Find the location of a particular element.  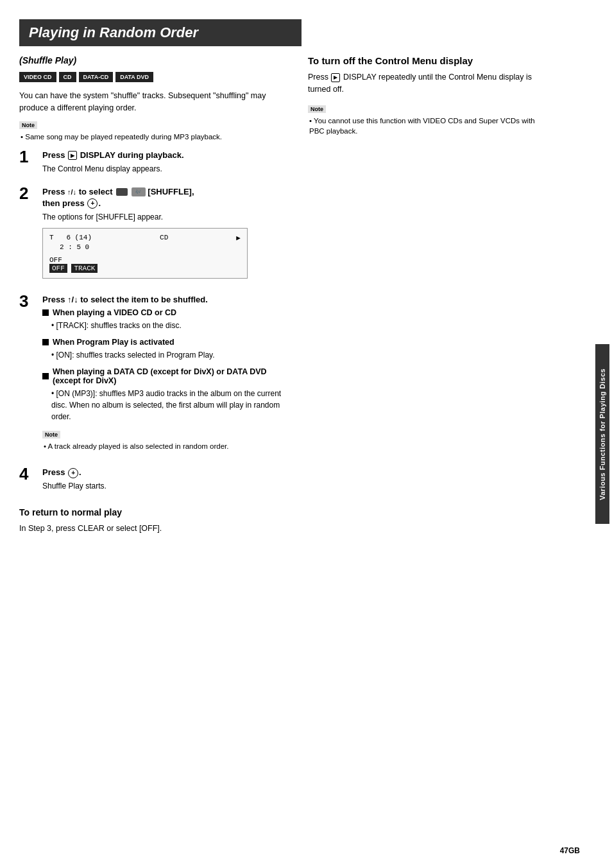

option-track: TRACK is located at coordinates (85, 268).